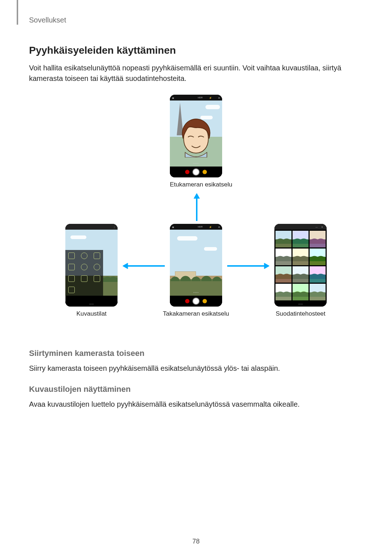 The width and height of the screenshot is (392, 554). I want to click on phone-rear-topbar: ▣ HDR ⚡ ⚙, so click(196, 227).